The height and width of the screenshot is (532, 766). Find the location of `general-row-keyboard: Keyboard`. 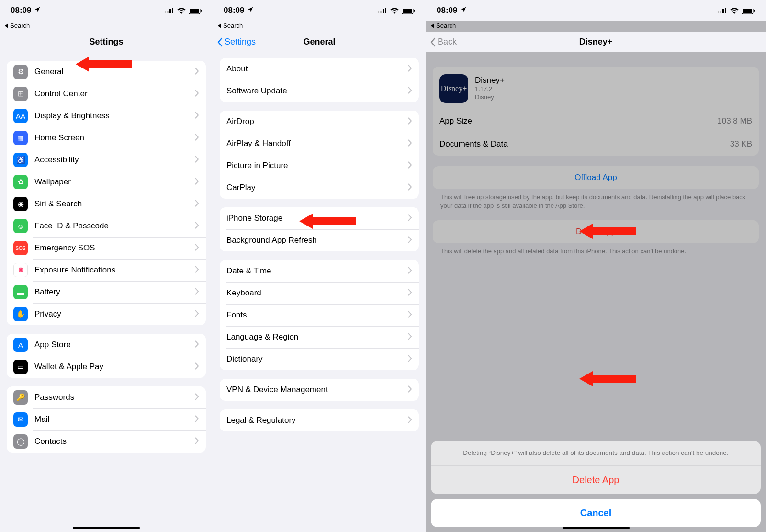

general-row-keyboard: Keyboard is located at coordinates (319, 293).